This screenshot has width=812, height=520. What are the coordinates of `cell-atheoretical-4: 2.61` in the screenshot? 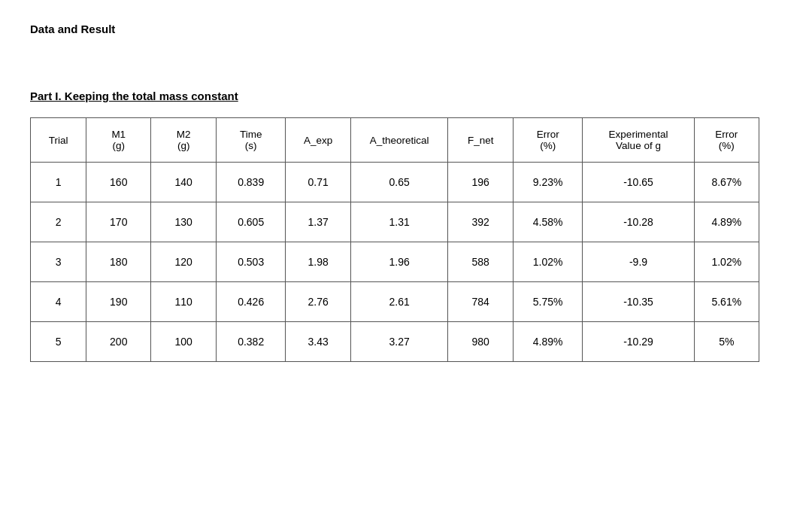 It's located at (399, 303).